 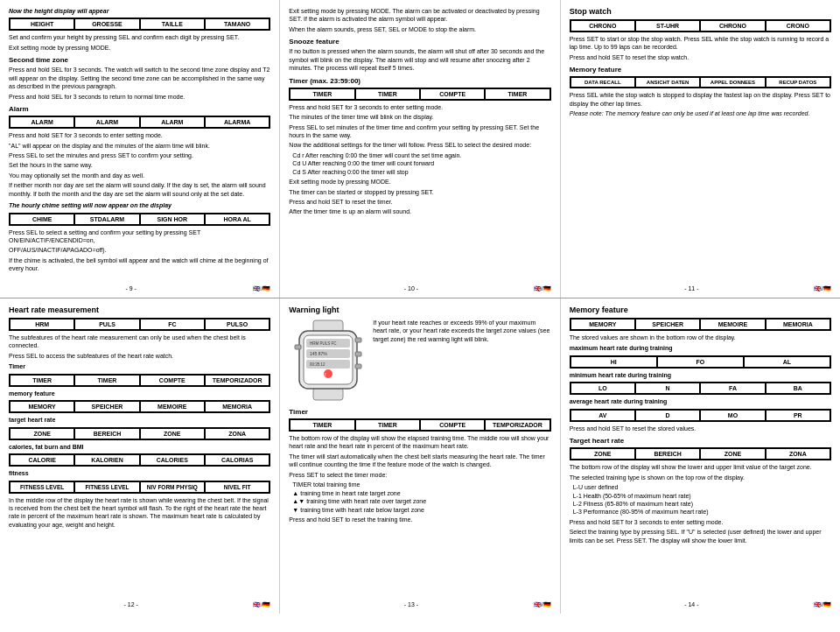 I want to click on timer-mode-2: Cd U After reaching 0:00 the timer will …, so click(x=422, y=163).